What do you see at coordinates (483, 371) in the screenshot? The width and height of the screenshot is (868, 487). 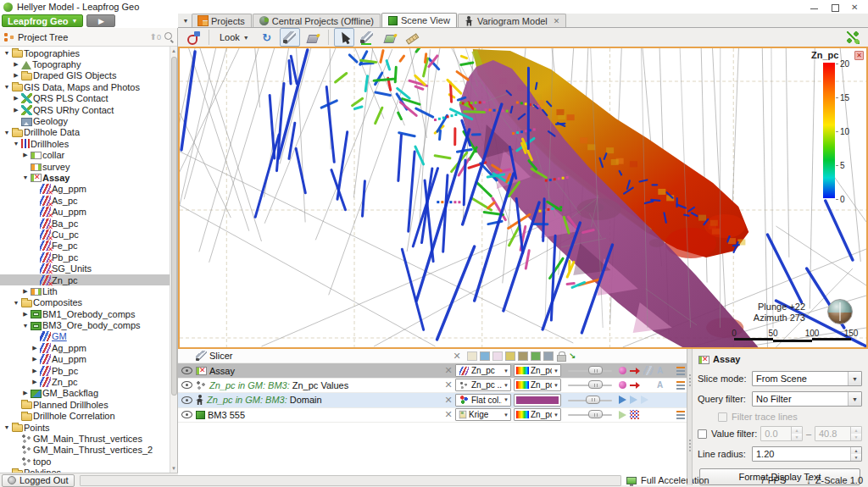 I see `colour-option-select: Zn_pc▼` at bounding box center [483, 371].